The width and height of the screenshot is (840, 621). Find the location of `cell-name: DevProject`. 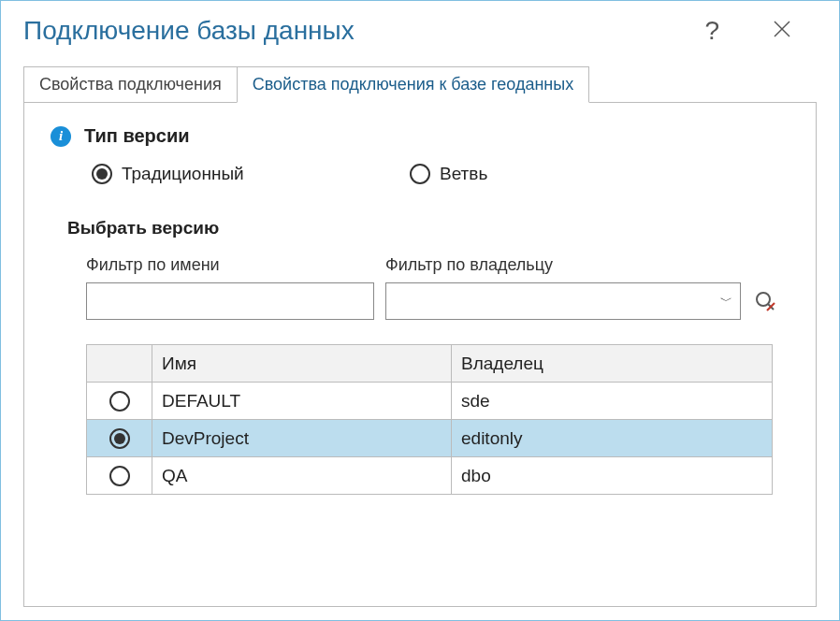

cell-name: DevProject is located at coordinates (302, 439).